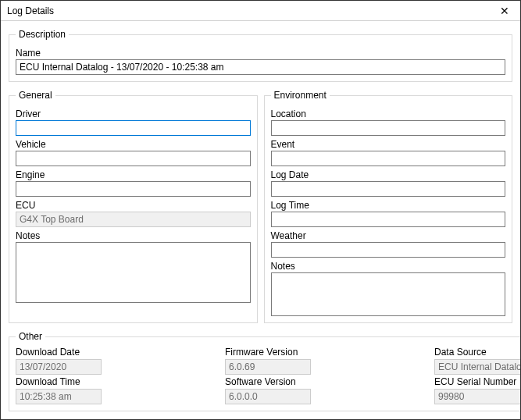 This screenshot has height=420, width=521. What do you see at coordinates (133, 128) in the screenshot?
I see `driver-input` at bounding box center [133, 128].